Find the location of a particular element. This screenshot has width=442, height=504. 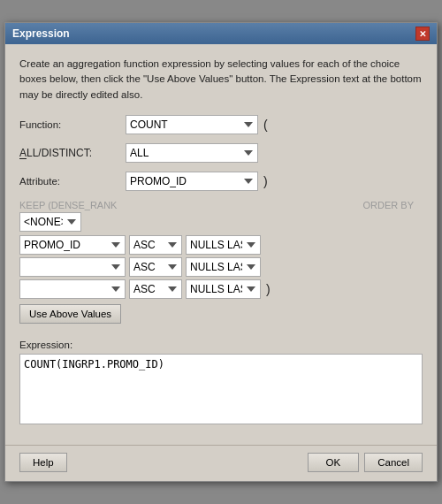

order-row1-asc-select: ASC DESC is located at coordinates (156, 245).